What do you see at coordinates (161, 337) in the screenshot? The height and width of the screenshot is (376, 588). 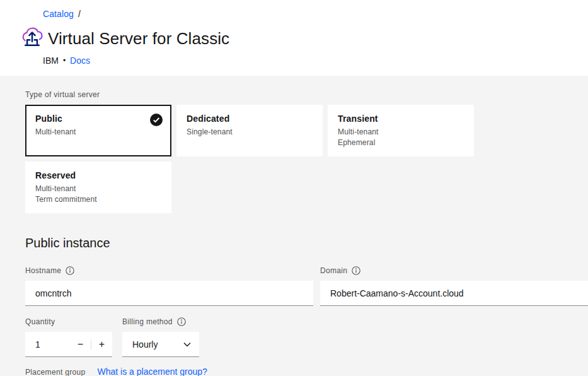 I see `billing-field-group: Billing method Hourly` at bounding box center [161, 337].